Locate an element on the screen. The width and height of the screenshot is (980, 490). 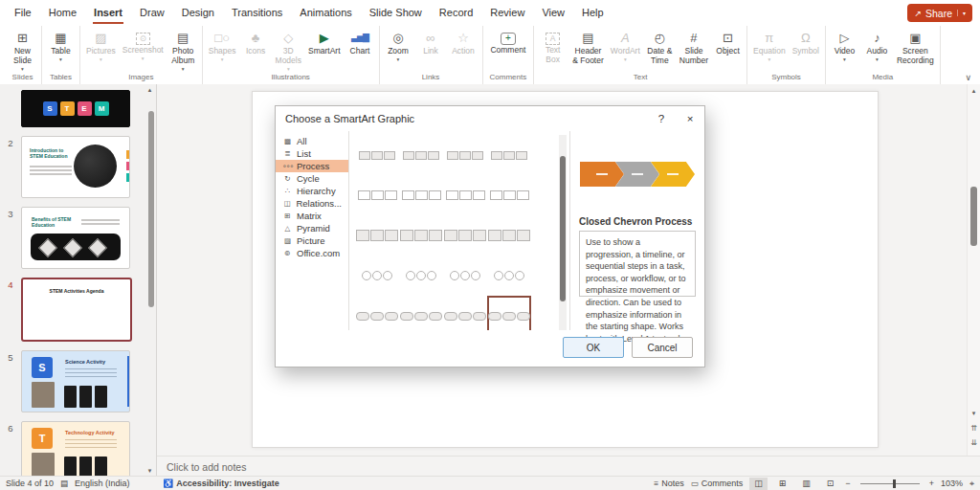
zoom-percent: 103% is located at coordinates (951, 483).